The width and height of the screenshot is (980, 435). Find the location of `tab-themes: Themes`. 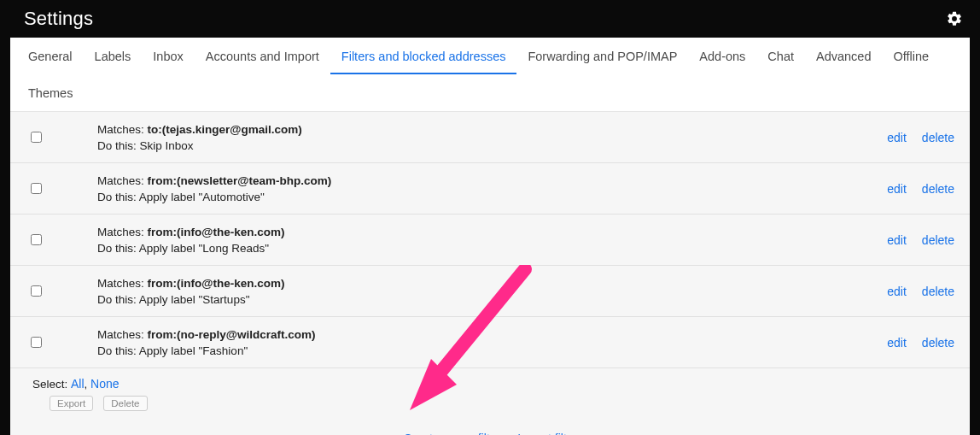

tab-themes: Themes is located at coordinates (50, 92).